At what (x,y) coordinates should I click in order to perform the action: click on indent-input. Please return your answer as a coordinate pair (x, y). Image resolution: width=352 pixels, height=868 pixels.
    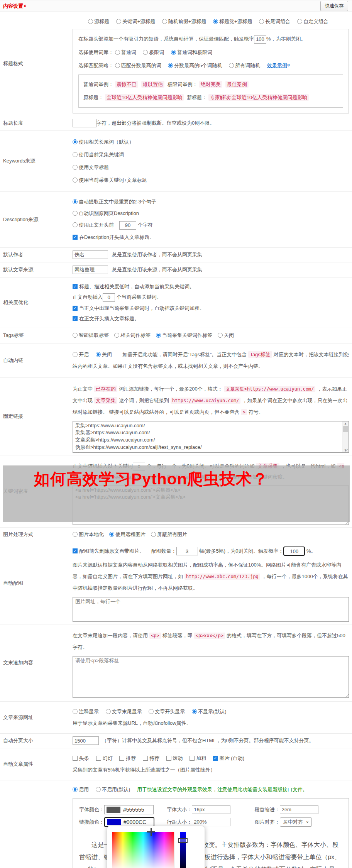
    Looking at the image, I should click on (299, 810).